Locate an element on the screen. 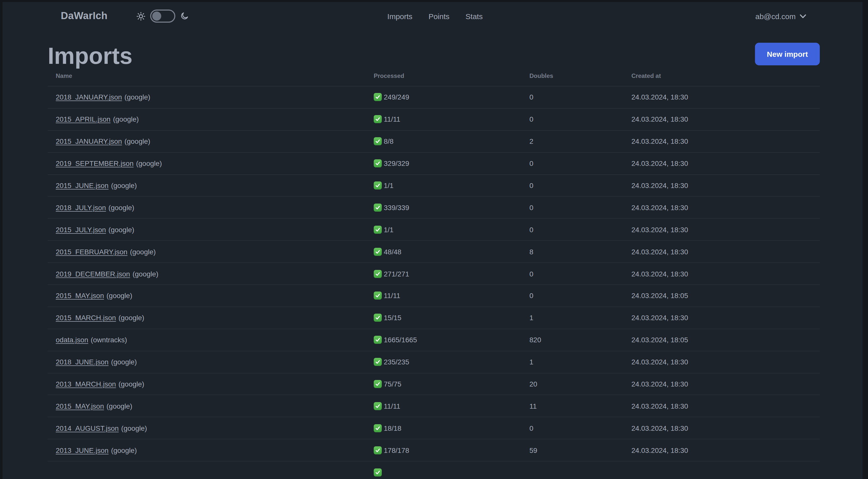 The height and width of the screenshot is (479, 868). processed-cell is located at coordinates (452, 472).